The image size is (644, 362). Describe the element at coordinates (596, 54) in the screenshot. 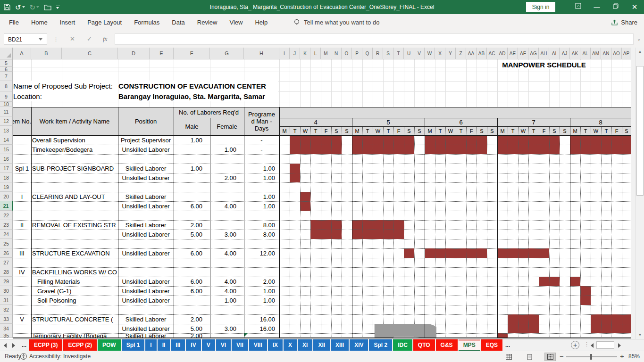

I see `column-header-AM: AM` at that location.